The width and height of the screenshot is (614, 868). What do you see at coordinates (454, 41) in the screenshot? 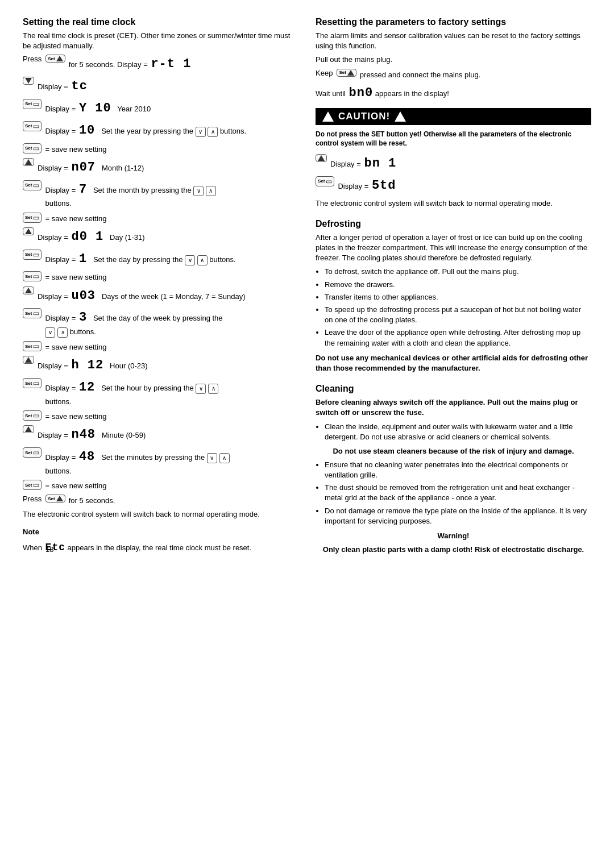
I see `reset-intro: The alarm limits and sensor calibration …` at bounding box center [454, 41].